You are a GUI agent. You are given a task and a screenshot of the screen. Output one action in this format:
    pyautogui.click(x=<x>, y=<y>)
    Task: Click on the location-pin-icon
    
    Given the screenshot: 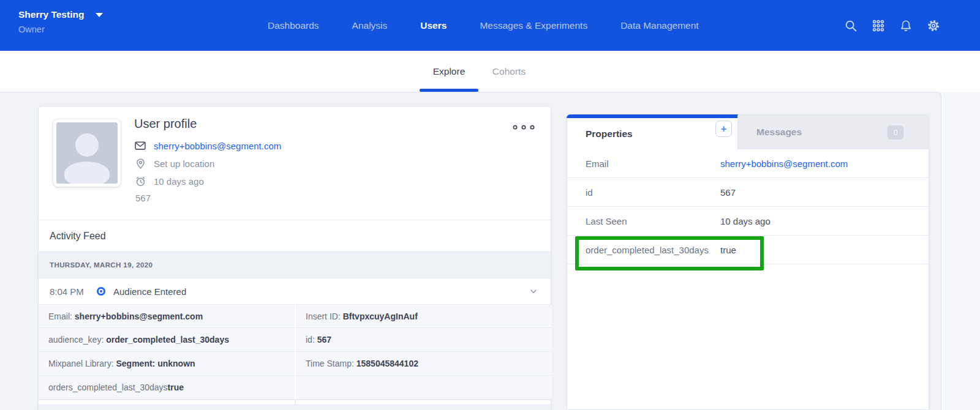 What is the action you would take?
    pyautogui.click(x=140, y=163)
    